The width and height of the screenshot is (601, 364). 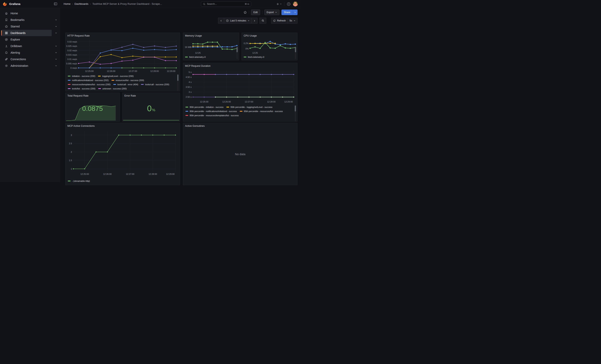 What do you see at coordinates (116, 76) in the screenshot?
I see `legend-item: logging/setLevel - success (200)` at bounding box center [116, 76].